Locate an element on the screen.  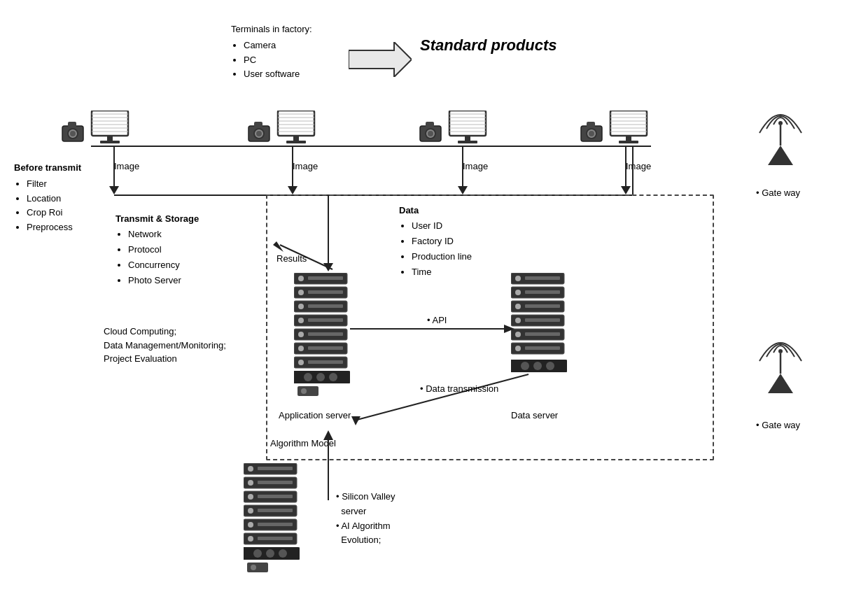
gateway-2-tower is located at coordinates (780, 361).